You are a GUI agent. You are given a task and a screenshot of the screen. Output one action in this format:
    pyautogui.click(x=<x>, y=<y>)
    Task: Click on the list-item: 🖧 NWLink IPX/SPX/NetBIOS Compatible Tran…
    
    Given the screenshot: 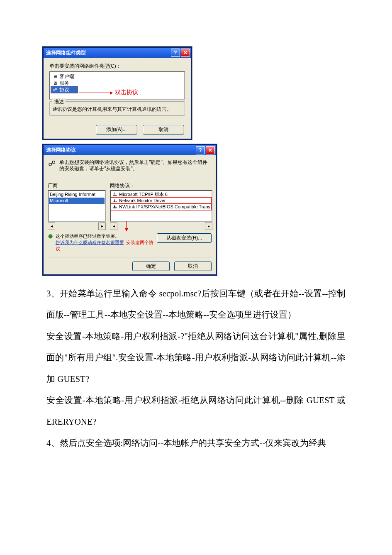 What is the action you would take?
    pyautogui.click(x=161, y=207)
    